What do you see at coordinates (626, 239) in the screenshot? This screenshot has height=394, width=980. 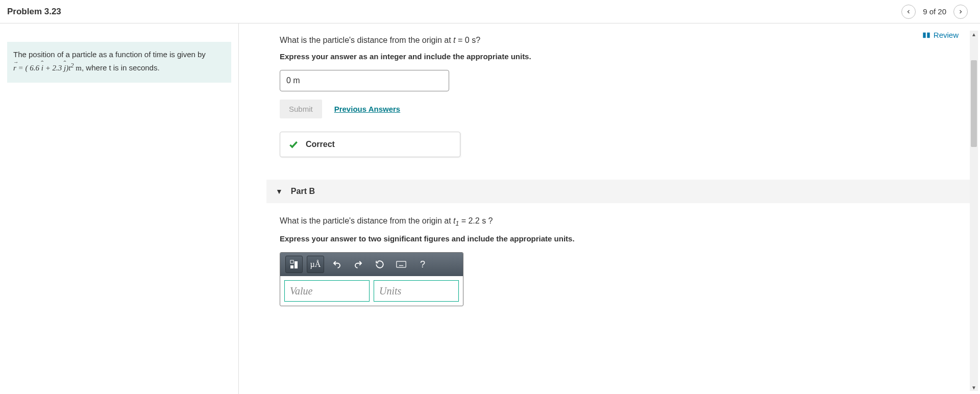 I see `part-b-instruction: Express your answer to two significant f…` at bounding box center [626, 239].